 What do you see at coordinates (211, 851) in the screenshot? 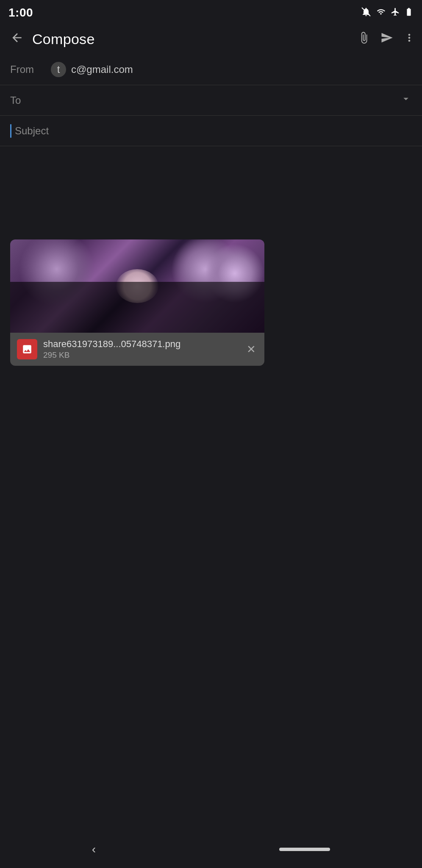
I see `navigation-bar: ‹` at bounding box center [211, 851].